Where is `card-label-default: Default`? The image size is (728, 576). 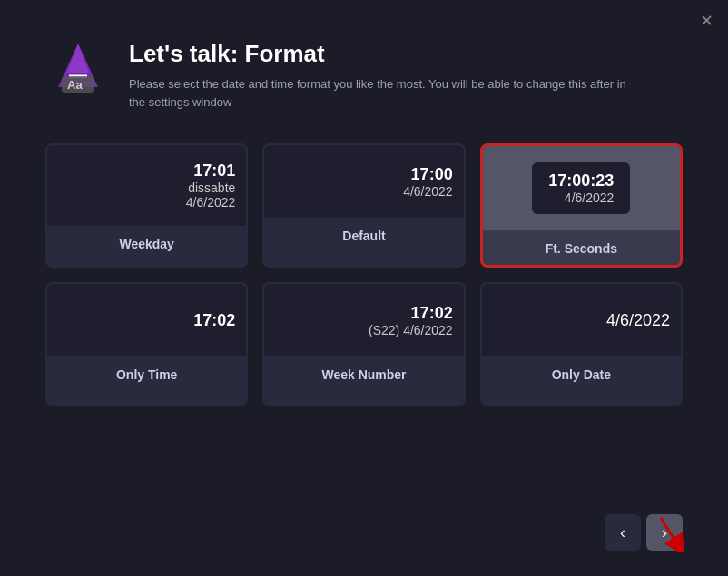
card-label-default: Default is located at coordinates (363, 235).